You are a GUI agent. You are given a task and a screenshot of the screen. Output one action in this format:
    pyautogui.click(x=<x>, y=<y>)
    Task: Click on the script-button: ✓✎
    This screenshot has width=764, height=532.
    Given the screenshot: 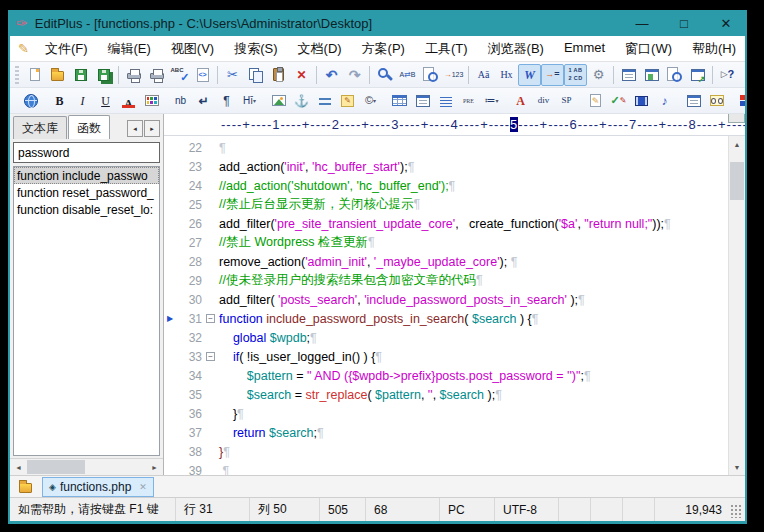 What is the action you would take?
    pyautogui.click(x=618, y=101)
    